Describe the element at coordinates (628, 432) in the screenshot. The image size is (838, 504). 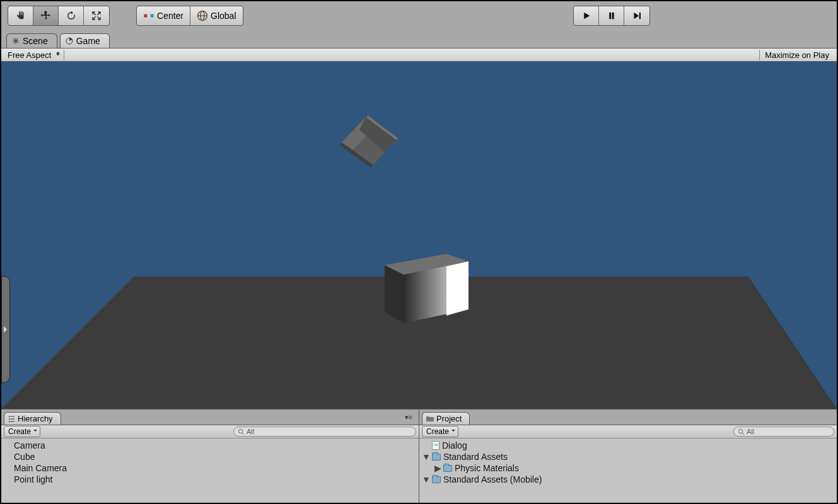
I see `project-toolbar: Create All` at that location.